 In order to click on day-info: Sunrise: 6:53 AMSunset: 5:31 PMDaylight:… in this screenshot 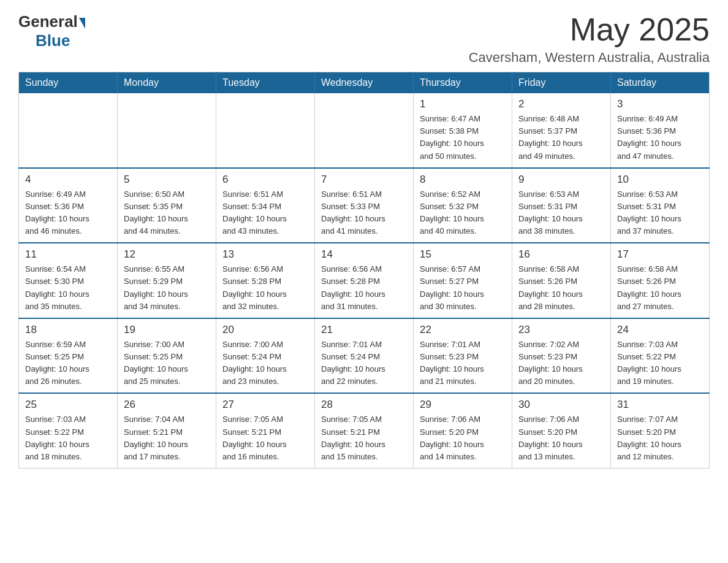, I will do `click(660, 213)`.